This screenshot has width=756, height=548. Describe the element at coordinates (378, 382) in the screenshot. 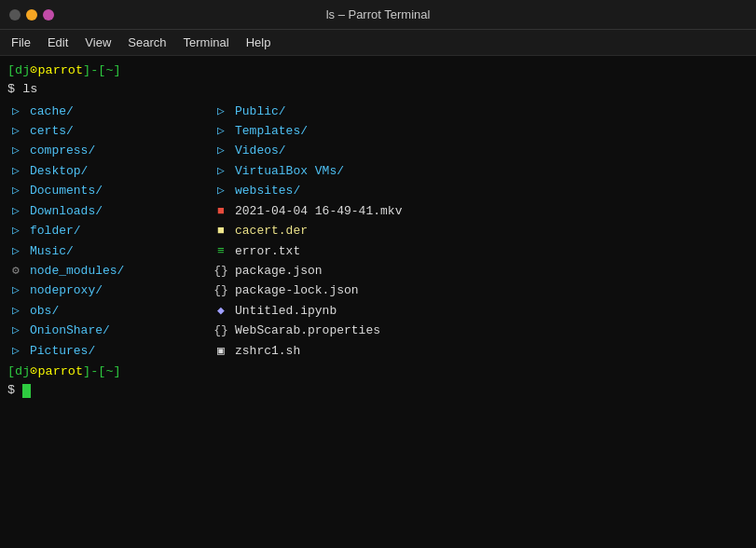

I see `bottom-area: [dj⊙parrot]-[~] $` at that location.